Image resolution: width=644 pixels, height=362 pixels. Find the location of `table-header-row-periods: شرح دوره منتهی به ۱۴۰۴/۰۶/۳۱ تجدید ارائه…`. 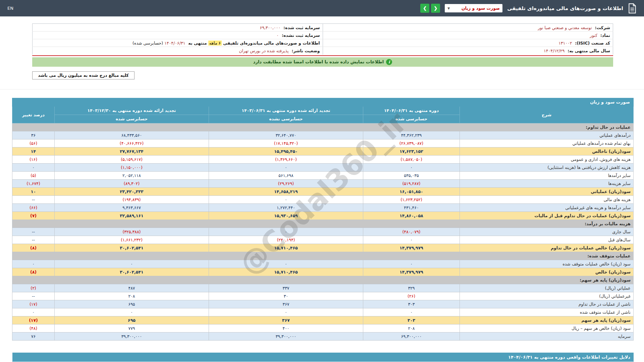

table-header-row-periods: شرح دوره منتهی به ۱۴۰۴/۰۶/۳۱ تجدید ارائه… is located at coordinates (323, 111).